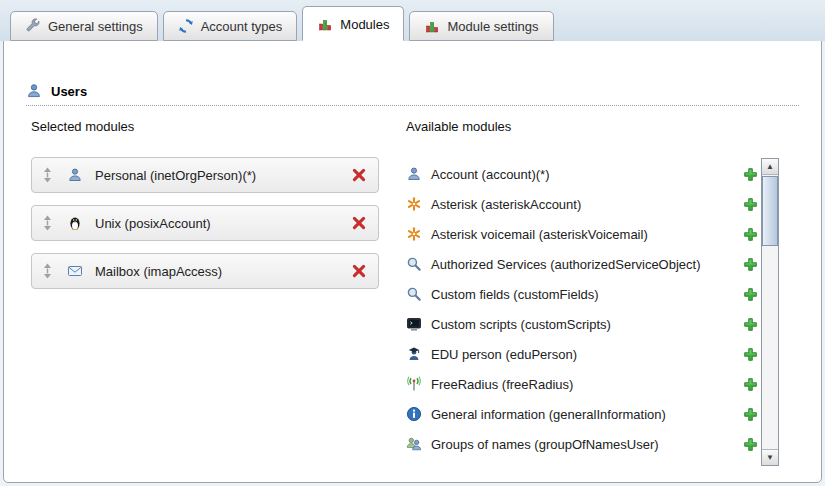 The width and height of the screenshot is (825, 486). Describe the element at coordinates (186, 26) in the screenshot. I see `sync-icon` at that location.